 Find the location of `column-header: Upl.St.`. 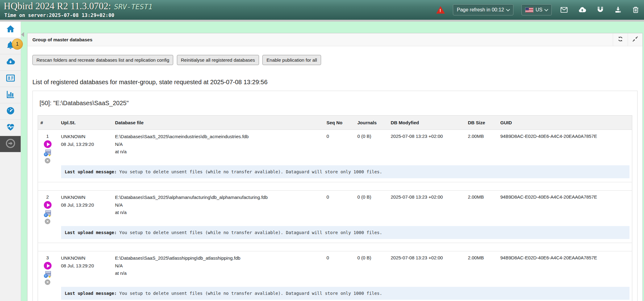

column-header: Upl.St. is located at coordinates (86, 123).